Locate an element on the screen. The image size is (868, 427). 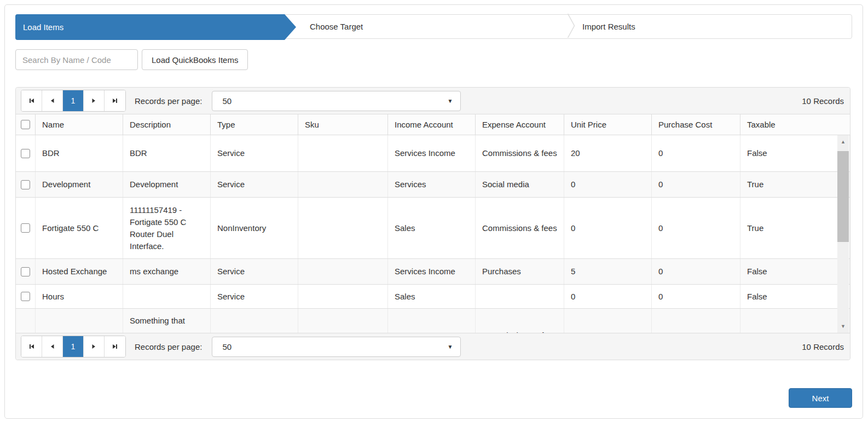
chevron-separator-icon is located at coordinates (571, 27).